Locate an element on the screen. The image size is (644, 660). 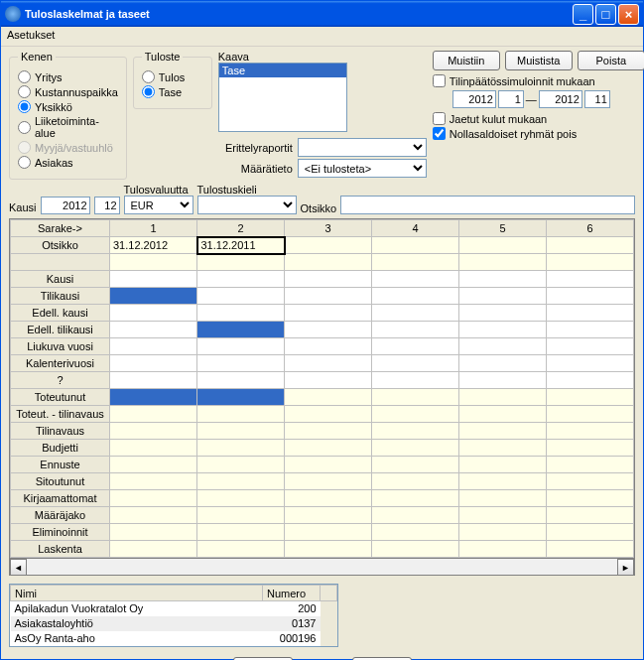
scroll-right-icon: ► is located at coordinates (625, 568).